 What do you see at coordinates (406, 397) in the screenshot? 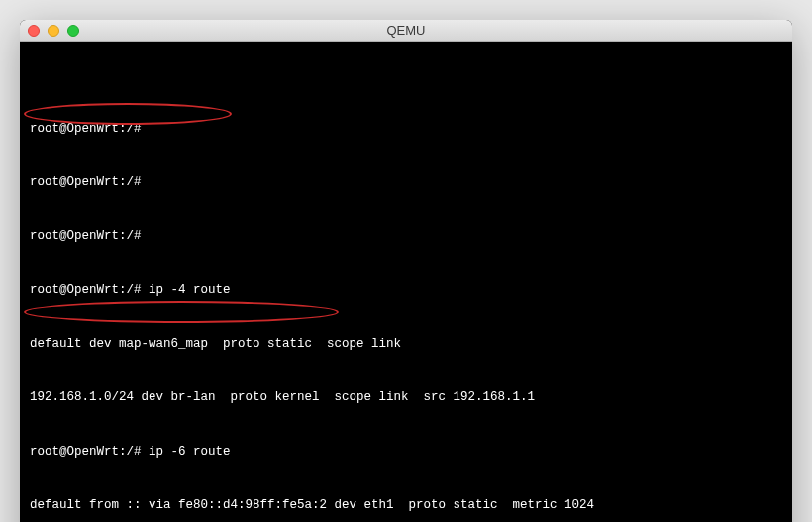
I see `terminal-line: 192.168.1.0/24 dev br-lan proto kernel s…` at bounding box center [406, 397].